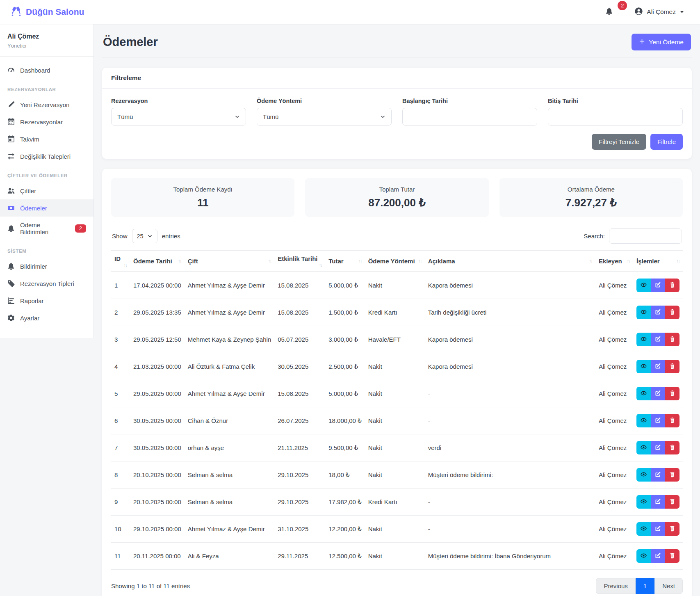 Image resolution: width=700 pixels, height=596 pixels. Describe the element at coordinates (397, 198) in the screenshot. I see `stat-total-amount: Toplam Tutar 87.200,00 ₺` at that location.